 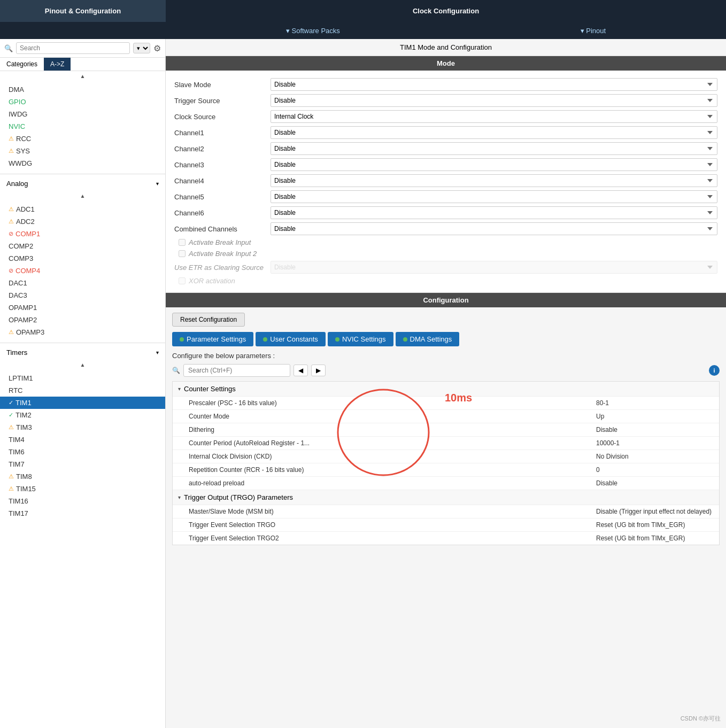 I want to click on sidebar-scroll-up-timers: ▲, so click(x=82, y=365).